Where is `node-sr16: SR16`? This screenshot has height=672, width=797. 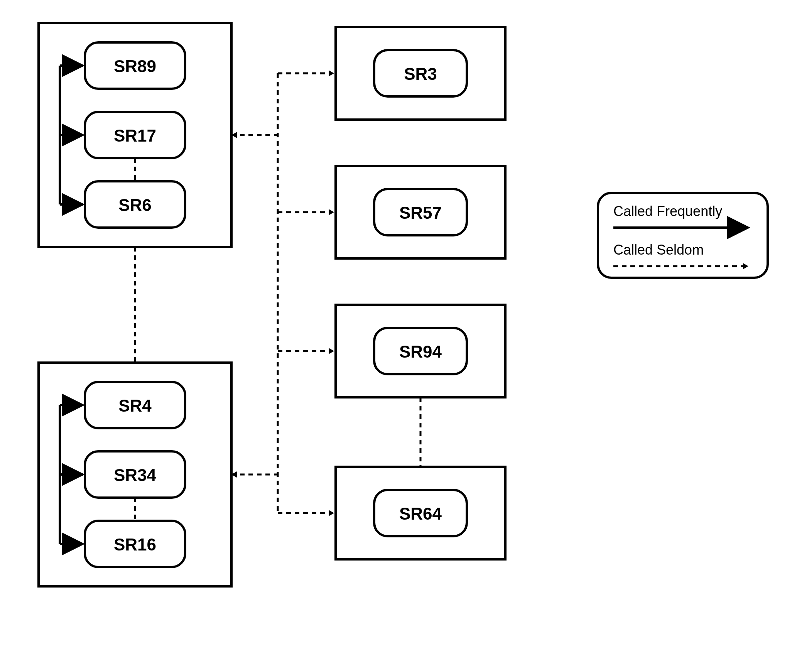 node-sr16: SR16 is located at coordinates (135, 544).